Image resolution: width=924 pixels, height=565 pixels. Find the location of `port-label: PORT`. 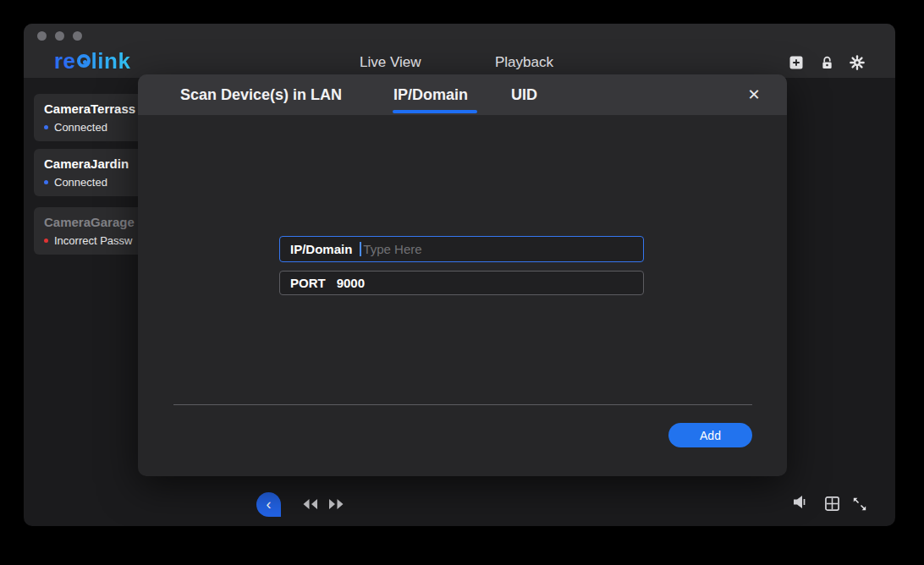

port-label: PORT is located at coordinates (308, 282).